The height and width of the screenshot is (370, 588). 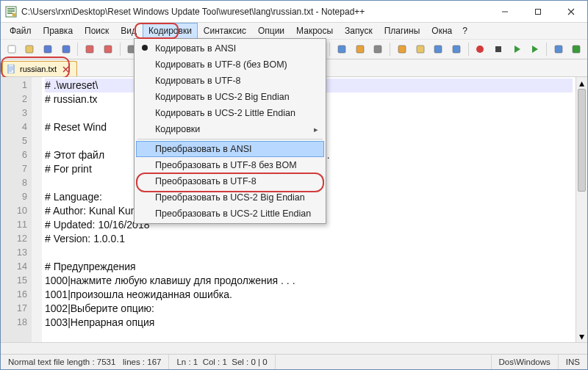 I want to click on status-bar: Normal text file length : 7531 lines : 1…, so click(x=294, y=361).